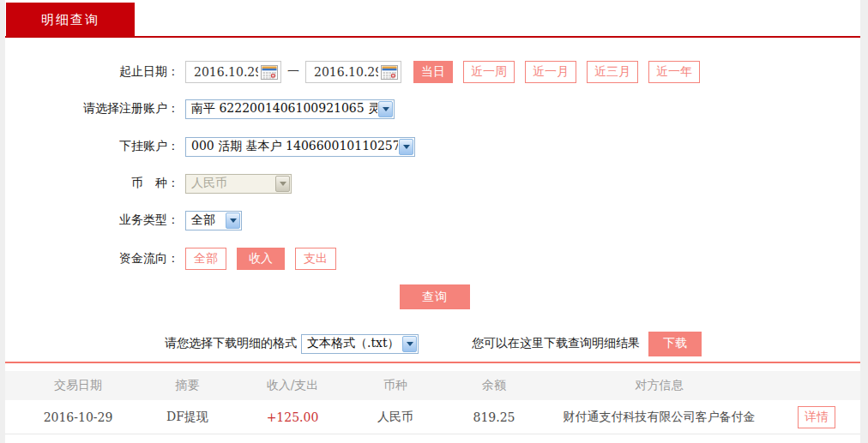 The height and width of the screenshot is (443, 868). Describe the element at coordinates (432, 72) in the screenshot. I see `date-range-row: 起止日期： 一` at that location.